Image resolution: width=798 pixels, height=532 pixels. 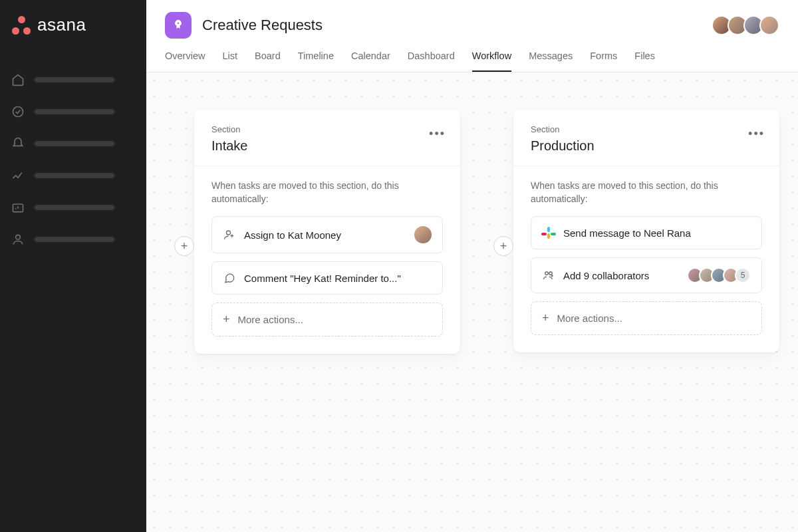 What do you see at coordinates (472, 36) in the screenshot?
I see `project-header: Creative Requests Overview List Board Ti…` at bounding box center [472, 36].